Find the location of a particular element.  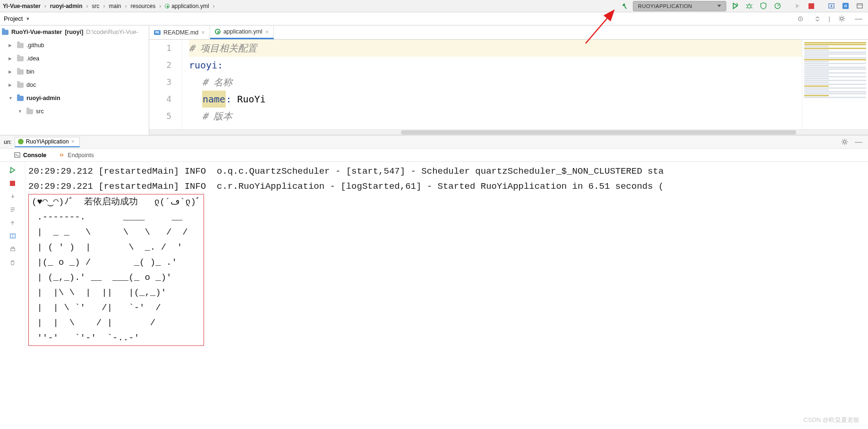

build-icon is located at coordinates (624, 6).